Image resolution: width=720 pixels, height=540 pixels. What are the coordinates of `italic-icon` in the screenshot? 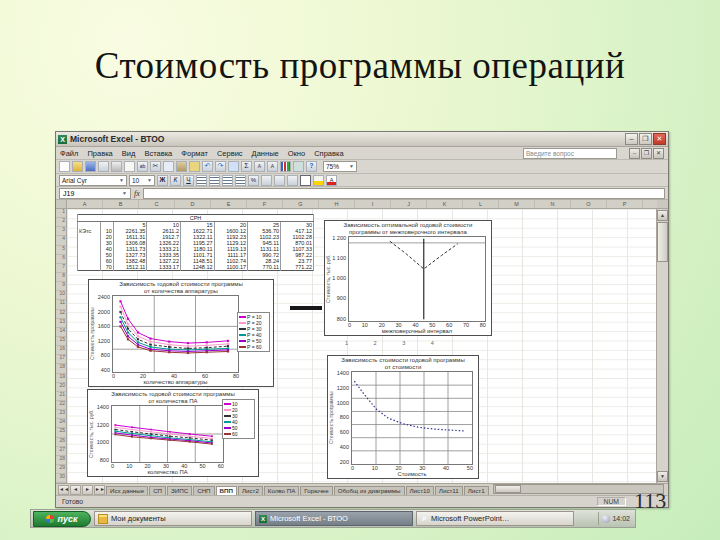 It's located at (176, 180).